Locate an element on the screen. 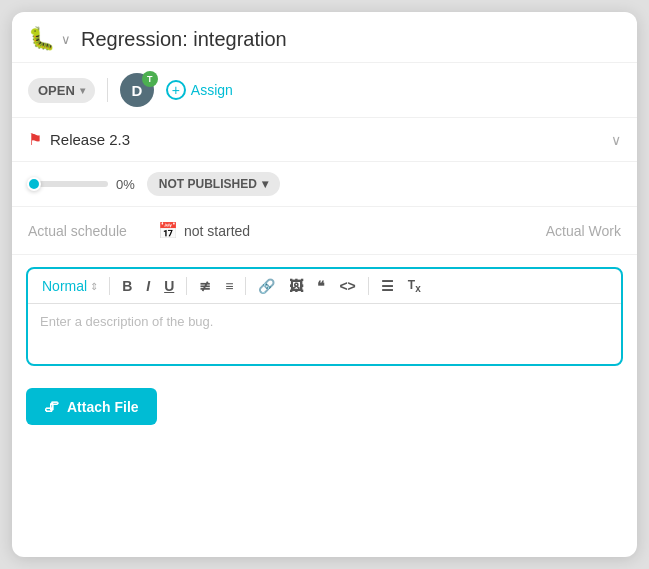 The height and width of the screenshot is (569, 649). link-icon: 🔗 is located at coordinates (266, 286).